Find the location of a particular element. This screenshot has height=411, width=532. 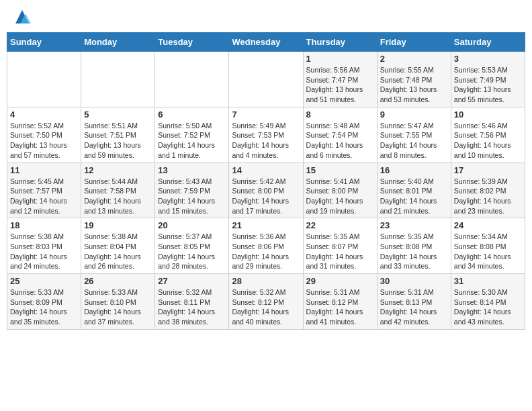

day-number: 26 is located at coordinates (118, 281).